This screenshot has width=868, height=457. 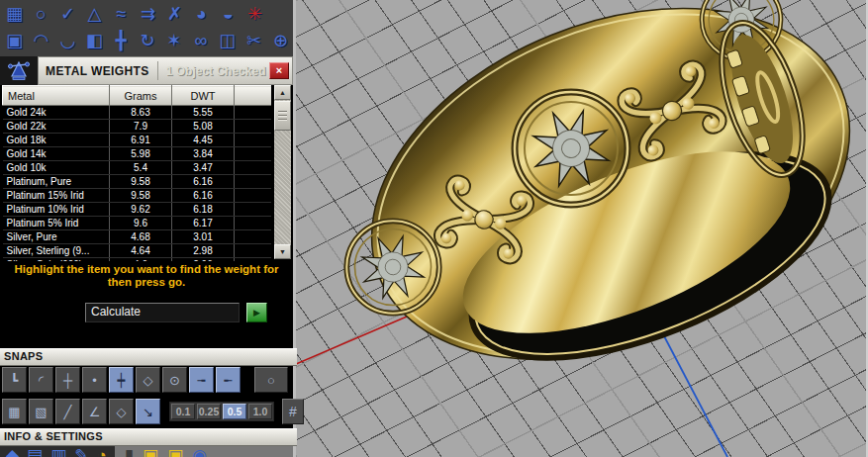 What do you see at coordinates (141, 127) in the screenshot?
I see `table-cell: 7.9` at bounding box center [141, 127].